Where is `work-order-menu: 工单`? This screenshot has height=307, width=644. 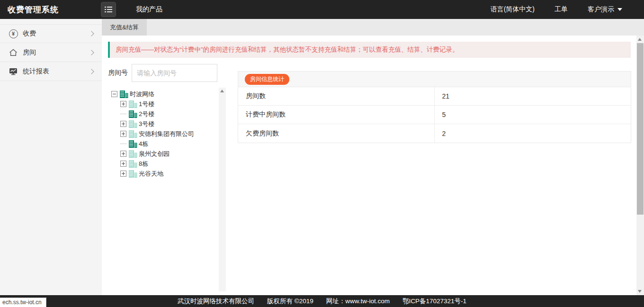 work-order-menu: 工单 is located at coordinates (561, 9).